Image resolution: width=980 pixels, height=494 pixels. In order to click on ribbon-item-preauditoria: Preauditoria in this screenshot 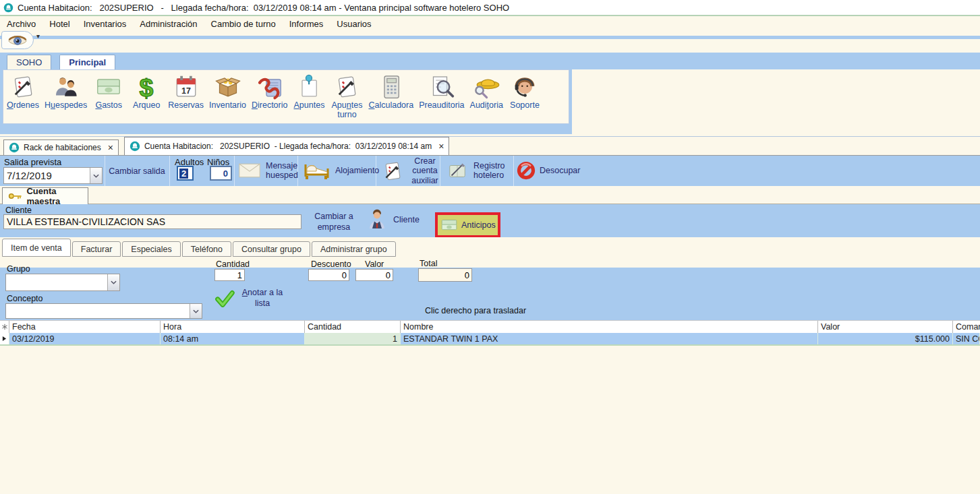, I will do `click(441, 92)`.